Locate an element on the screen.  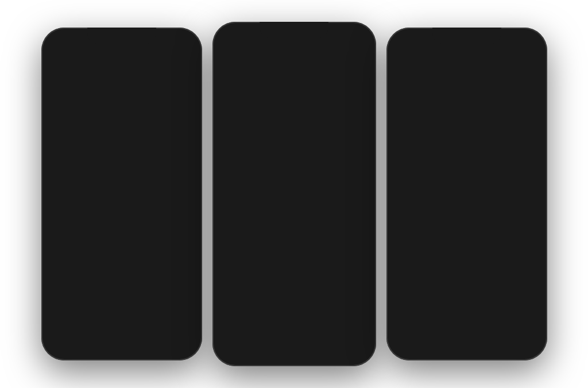
heart-nav-icon-3: ♡ is located at coordinates (498, 339).